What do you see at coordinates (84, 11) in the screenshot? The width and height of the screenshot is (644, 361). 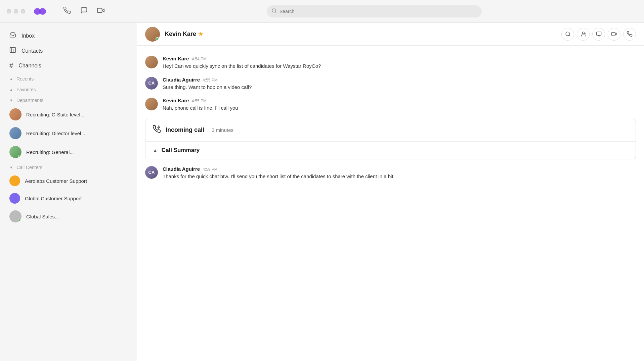 I see `titlebar-icons` at bounding box center [84, 11].